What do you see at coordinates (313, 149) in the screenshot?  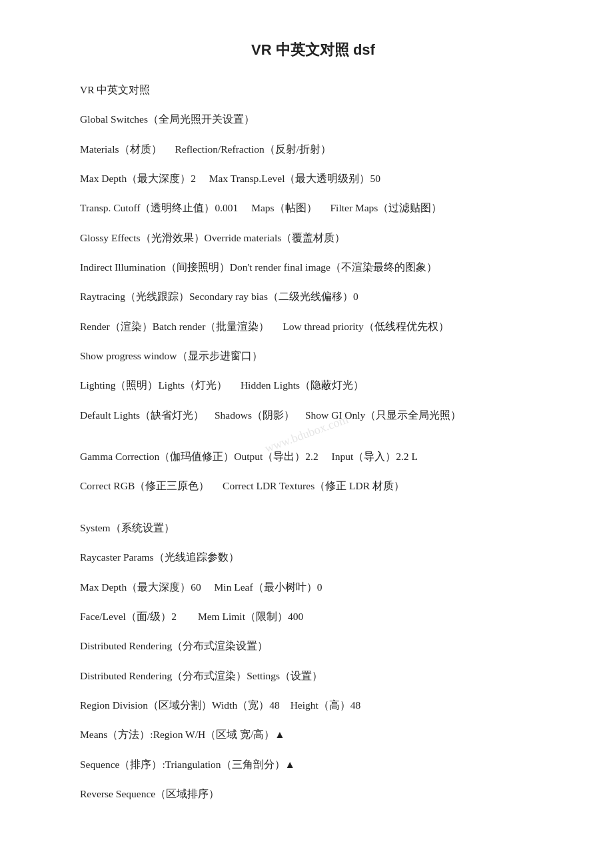 I see `content-line-line3: Materials（材质） Reflection/Refraction（反射/折…` at bounding box center [313, 149].